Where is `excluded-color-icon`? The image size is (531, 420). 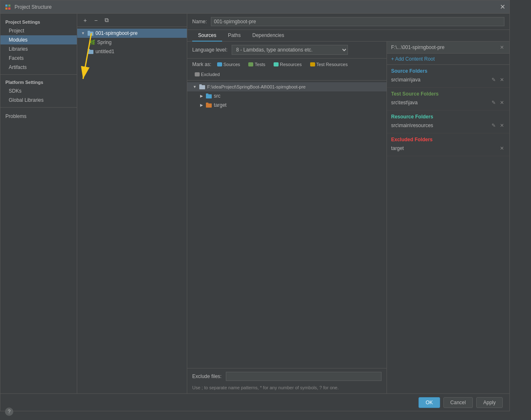 excluded-color-icon is located at coordinates (197, 74).